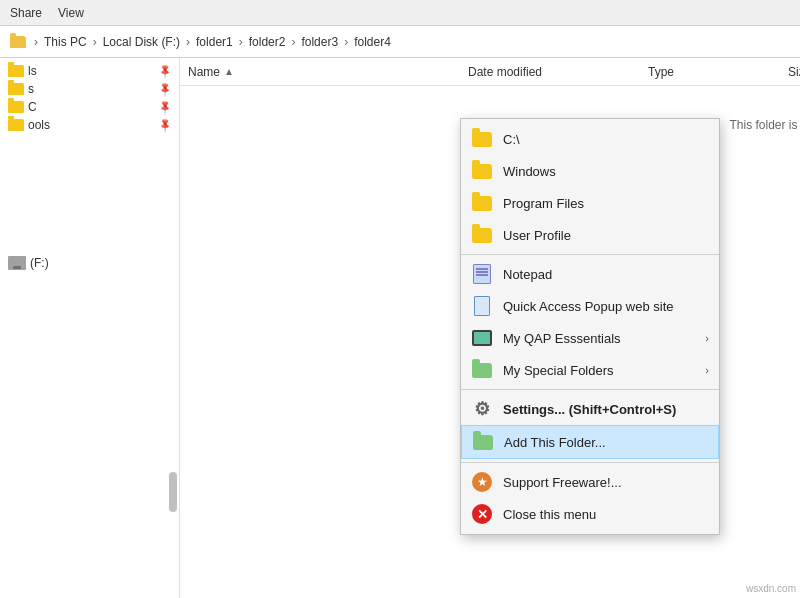  I want to click on pin-icon: 📌, so click(165, 71).